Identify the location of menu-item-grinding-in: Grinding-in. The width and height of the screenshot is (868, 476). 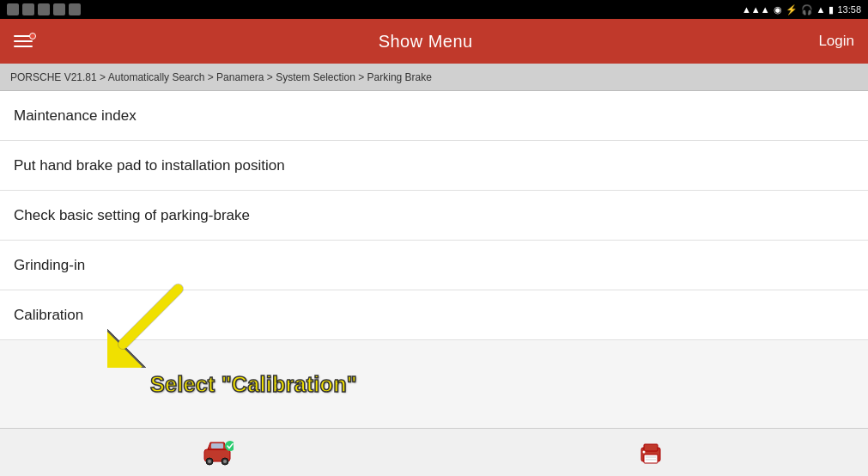
(434, 265).